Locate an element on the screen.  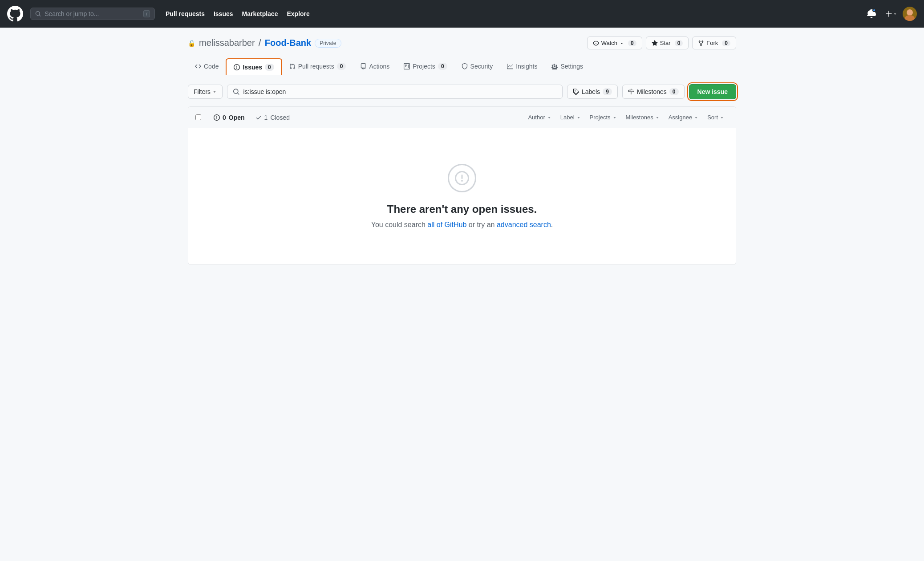
top-navigation: / Pull requests Issues Marketplace Explo… is located at coordinates (462, 14).